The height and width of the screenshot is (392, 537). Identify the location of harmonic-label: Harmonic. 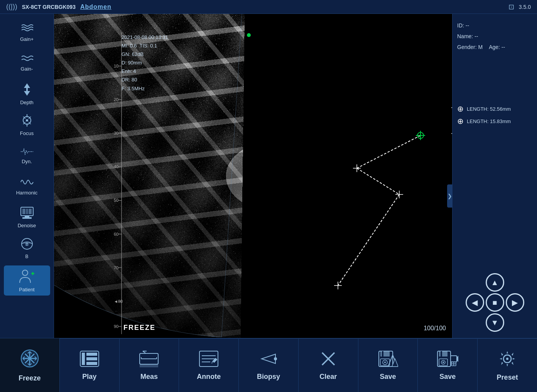
(27, 193).